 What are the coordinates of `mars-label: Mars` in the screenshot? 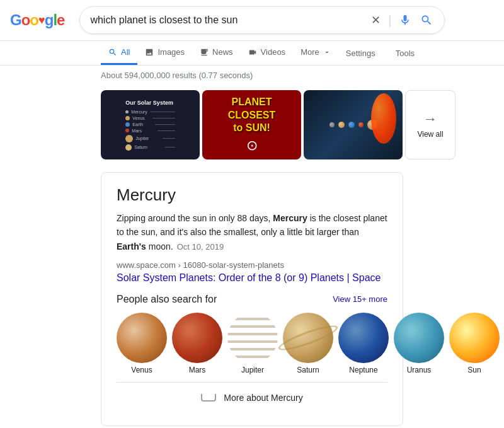 It's located at (198, 370).